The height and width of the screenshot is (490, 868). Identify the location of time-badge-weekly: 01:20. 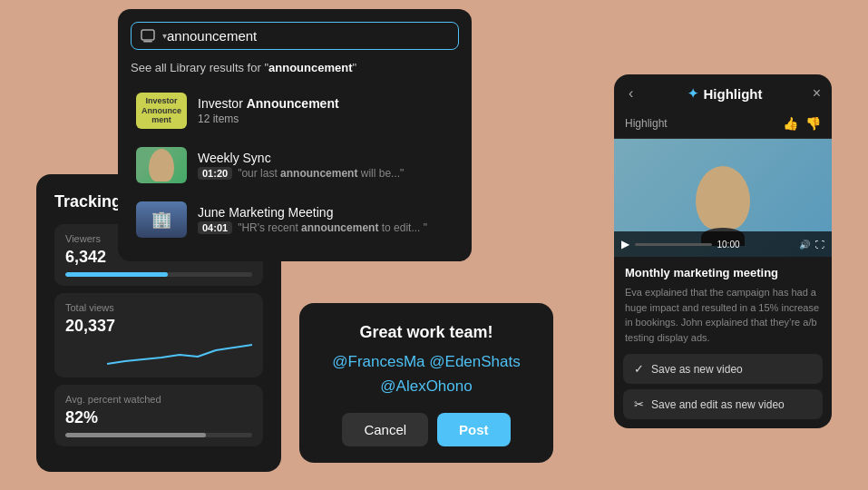
(215, 173).